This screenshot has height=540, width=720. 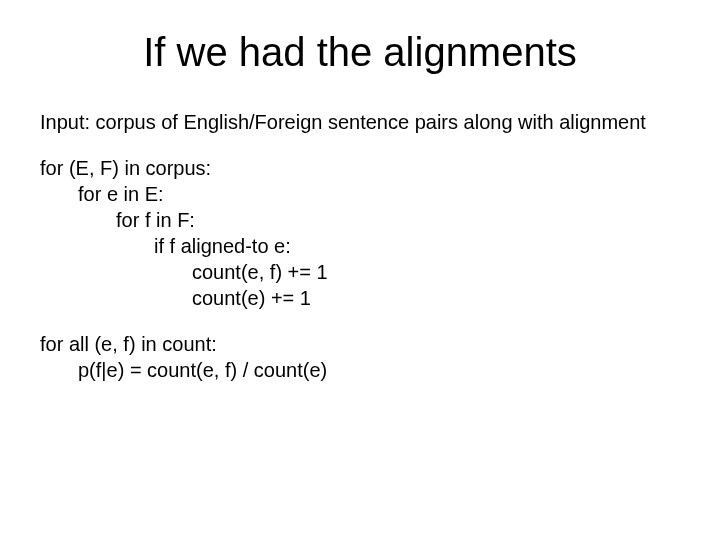 I want to click on code-line: if f aligned-to e:, so click(x=360, y=246).